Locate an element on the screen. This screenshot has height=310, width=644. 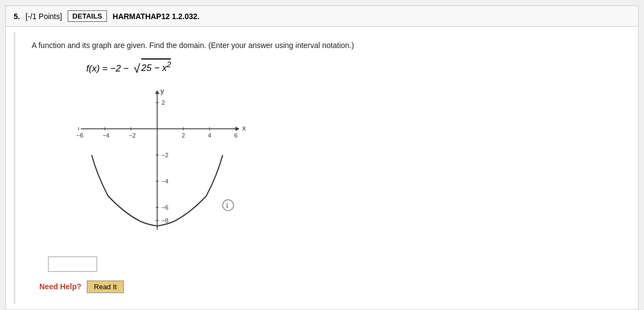
answer-input is located at coordinates (73, 264).